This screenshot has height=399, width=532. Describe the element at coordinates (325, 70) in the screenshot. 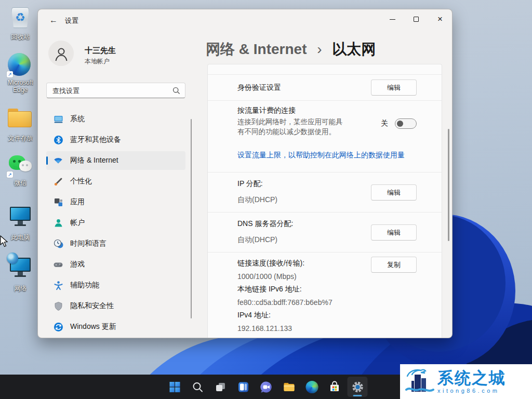

I see `partial-row` at that location.